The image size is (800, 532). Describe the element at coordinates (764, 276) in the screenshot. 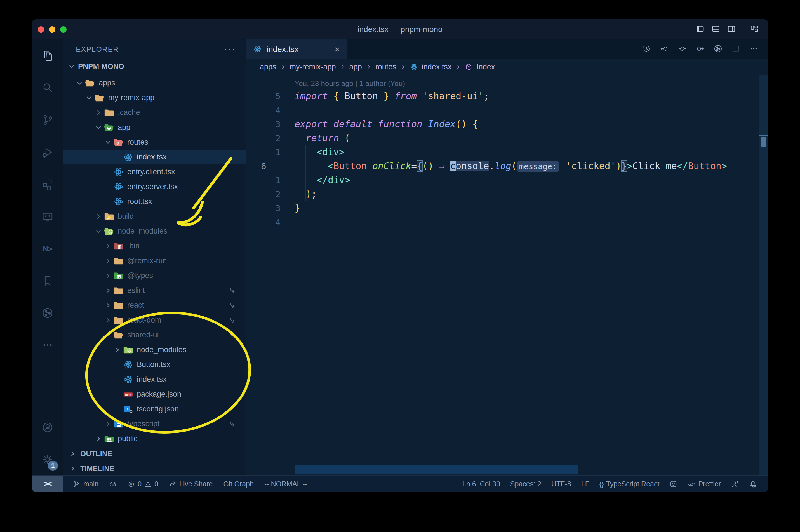

I see `vertical-scrollbar` at that location.